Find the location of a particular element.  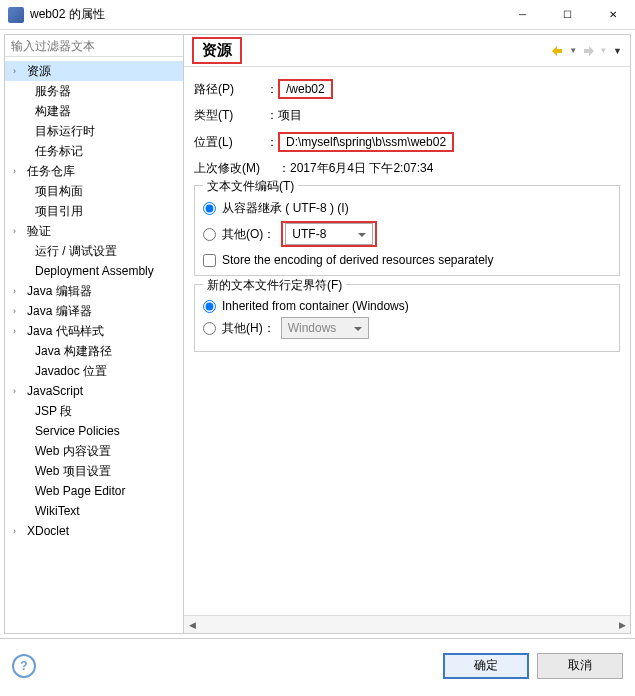

tree-item-label: Web 项目设置 is located at coordinates (72, 472).